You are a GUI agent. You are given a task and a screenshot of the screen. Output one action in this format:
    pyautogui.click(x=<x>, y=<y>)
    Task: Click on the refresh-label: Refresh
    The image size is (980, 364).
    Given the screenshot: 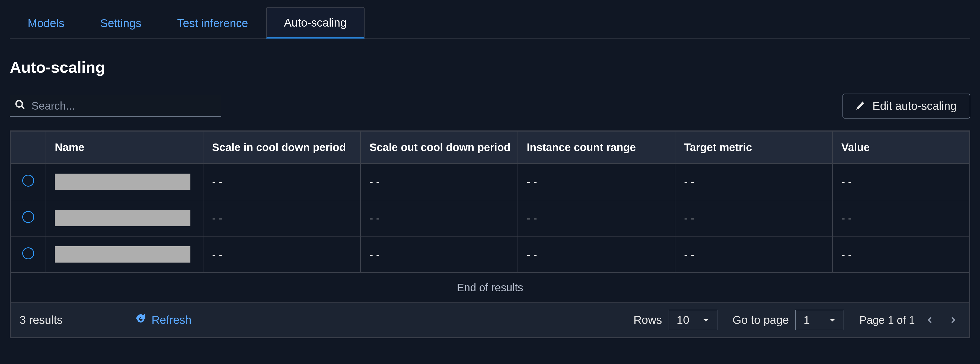 What is the action you would take?
    pyautogui.click(x=172, y=320)
    